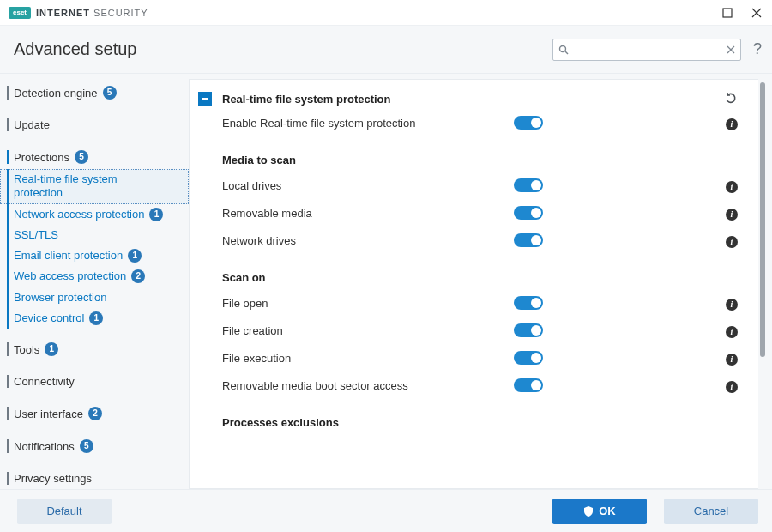 The height and width of the screenshot is (532, 772). Describe the element at coordinates (763, 220) in the screenshot. I see `scrollbar-thumb` at that location.